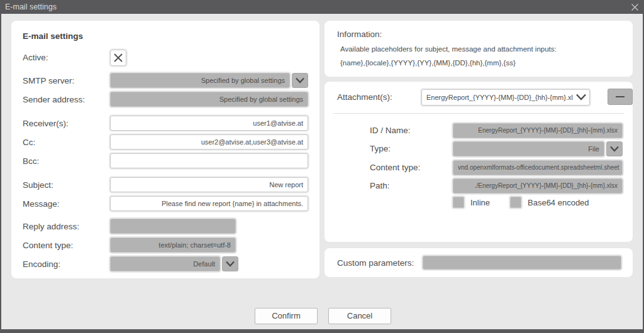  What do you see at coordinates (496, 131) in the screenshot?
I see `id-name-row: ID / Name: EnergyReport_{YYYY}-{MM}-{DD}…` at bounding box center [496, 131].